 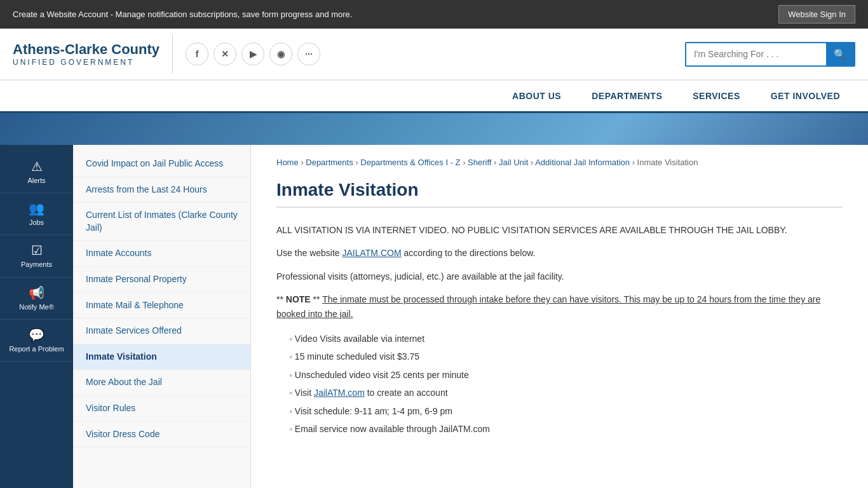 I want to click on breadcrumb-additional-jail: Additional Jail Information, so click(x=582, y=163).